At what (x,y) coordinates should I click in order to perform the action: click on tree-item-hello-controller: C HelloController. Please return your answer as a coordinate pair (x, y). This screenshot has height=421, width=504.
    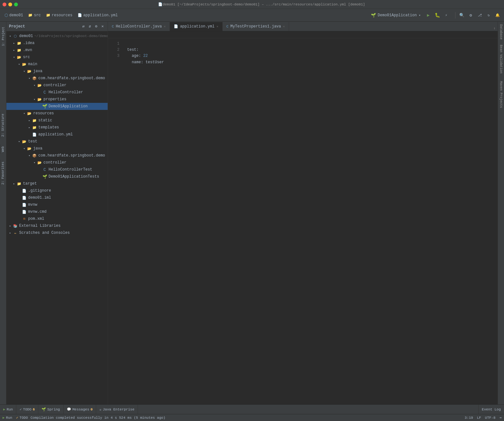
    Looking at the image, I should click on (57, 92).